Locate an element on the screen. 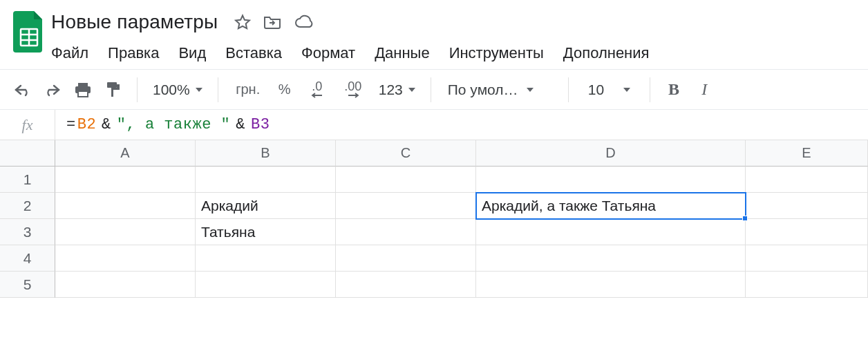 This screenshot has width=868, height=351. cell-C3 is located at coordinates (406, 232).